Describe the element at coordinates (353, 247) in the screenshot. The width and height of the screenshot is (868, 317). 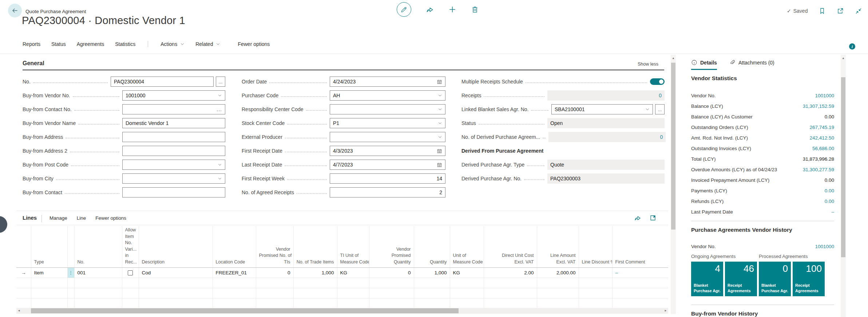
I see `column-header-ti_uom: TI Unit ofMeasure Code` at that location.